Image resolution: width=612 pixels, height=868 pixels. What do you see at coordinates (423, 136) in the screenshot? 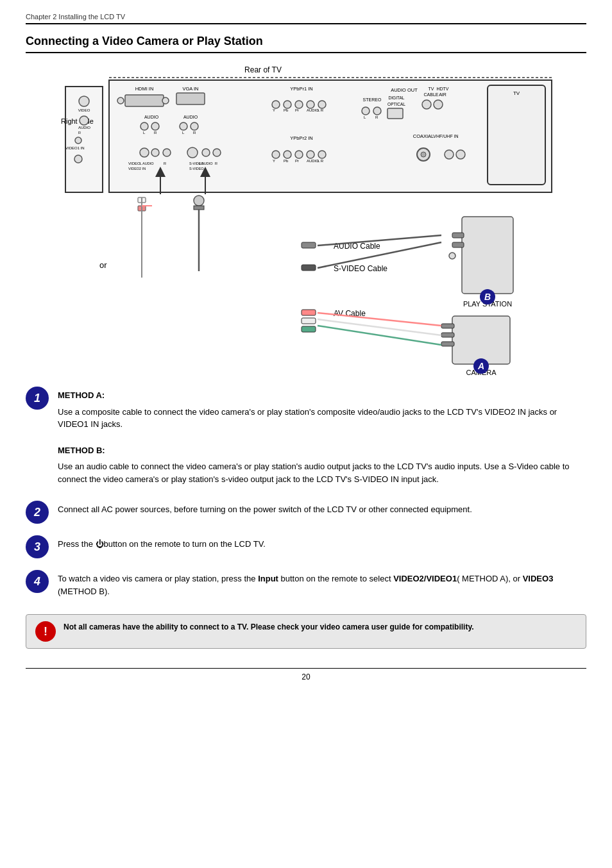
I see `svg-text: COAXIAL` at bounding box center [423, 136].